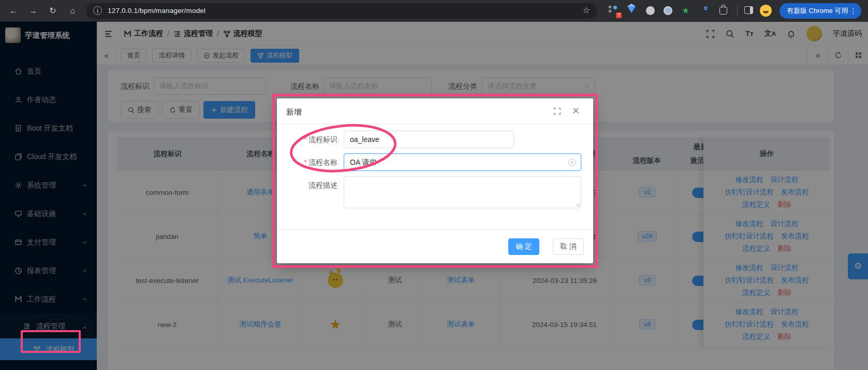 The image size is (868, 370). What do you see at coordinates (309, 162) in the screenshot?
I see `process-name-label: *流程名称` at bounding box center [309, 162].